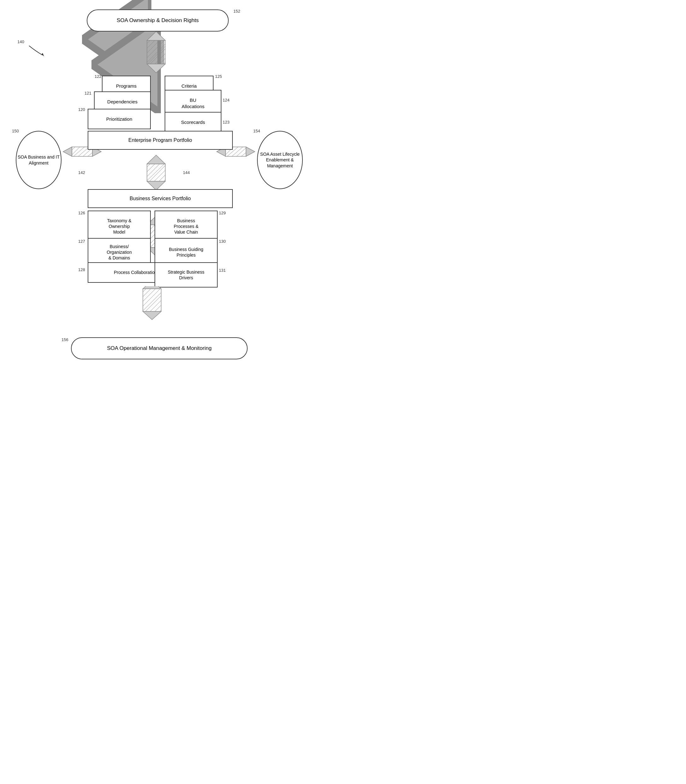 This screenshot has height=784, width=686. Describe the element at coordinates (82, 173) in the screenshot. I see `ref-142: 142` at that location.